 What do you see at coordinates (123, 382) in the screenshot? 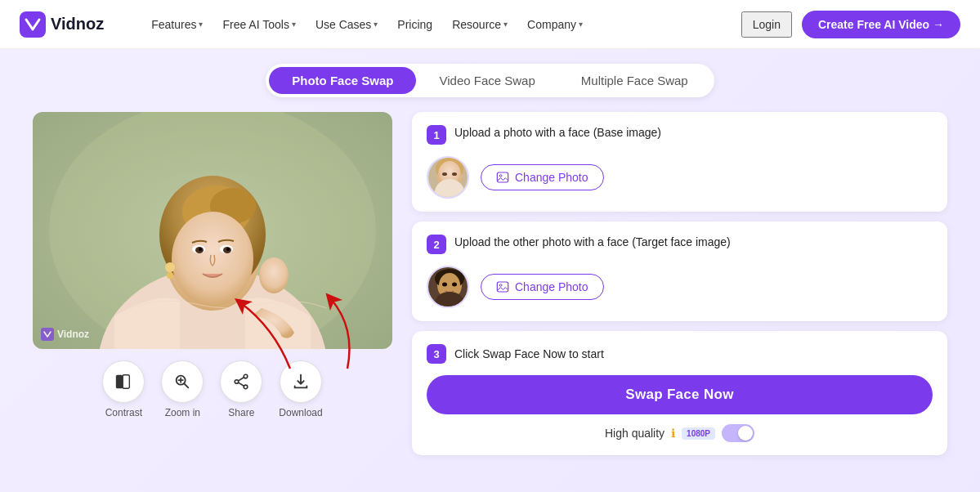
I see `contrast-icon` at bounding box center [123, 382].